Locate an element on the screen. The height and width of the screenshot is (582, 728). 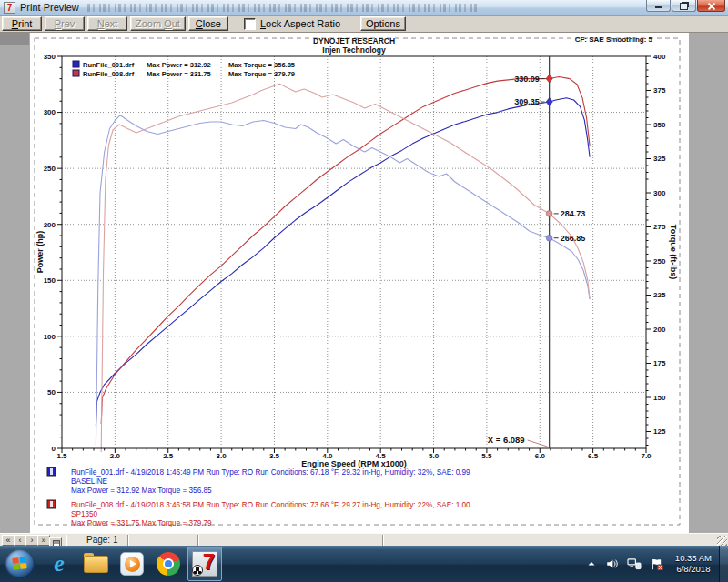
svg-text: 275 is located at coordinates (660, 227).